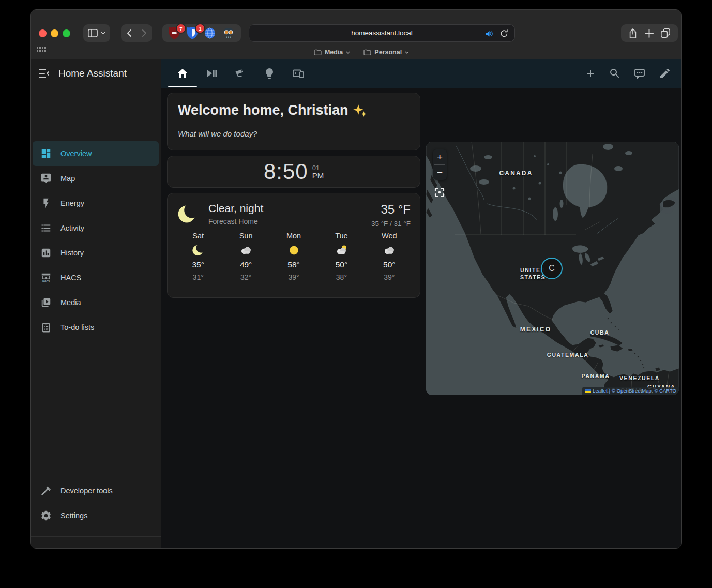 This screenshot has height=588, width=712. What do you see at coordinates (332, 52) in the screenshot?
I see `bookmark-folder-media: Media` at bounding box center [332, 52].